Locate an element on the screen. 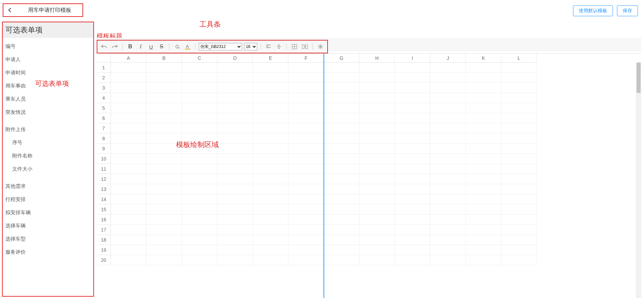 This screenshot has width=644, height=298. align-left-button is located at coordinates (268, 47).